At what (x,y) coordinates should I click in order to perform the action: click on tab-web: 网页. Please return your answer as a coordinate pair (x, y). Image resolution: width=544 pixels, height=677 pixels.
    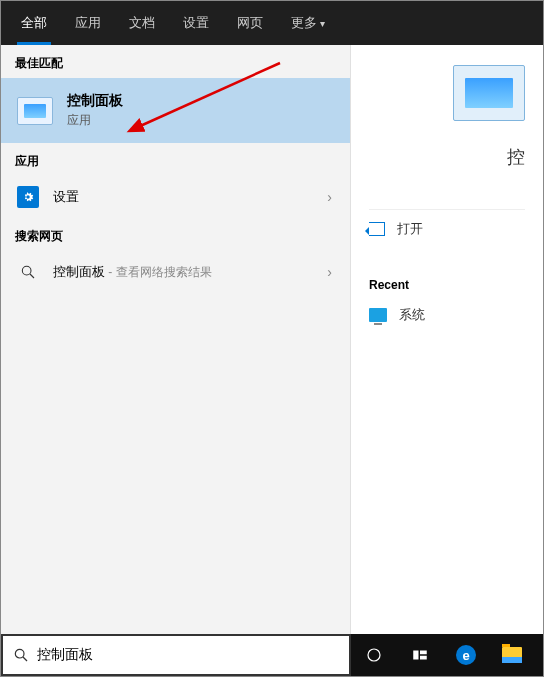
    Looking at the image, I should click on (250, 23).